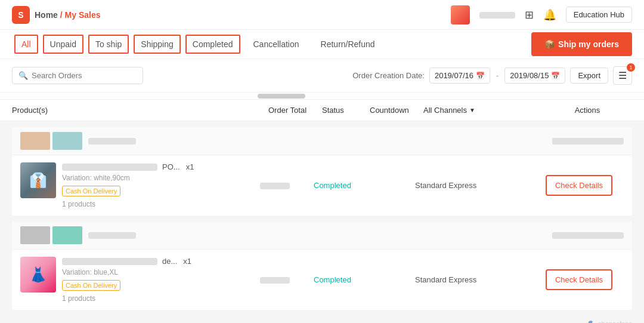 The width and height of the screenshot is (644, 323). I want to click on product-image-2: 👗, so click(38, 275).